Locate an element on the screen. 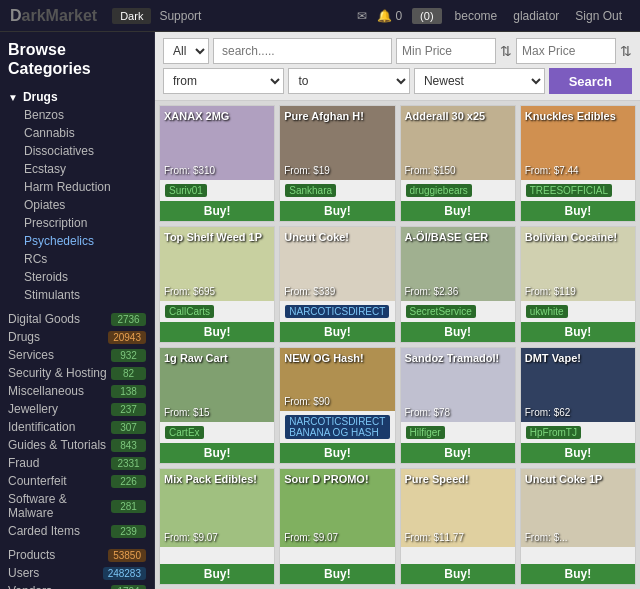  subcategory-dissociatives: Dissociatives is located at coordinates (77, 151).